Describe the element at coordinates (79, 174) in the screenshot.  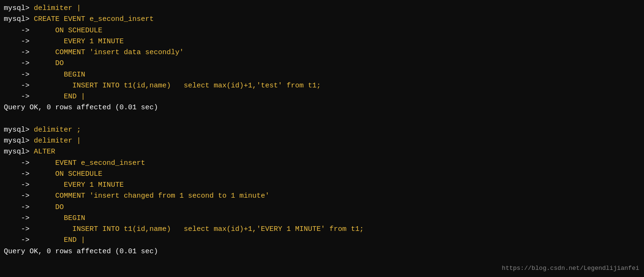
I see `code-16: ON SCHEDULE` at that location.